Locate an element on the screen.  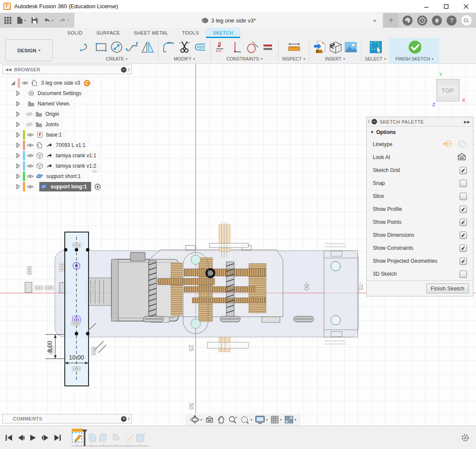
show-projected-checkbox: ✓ is located at coordinates (463, 261).